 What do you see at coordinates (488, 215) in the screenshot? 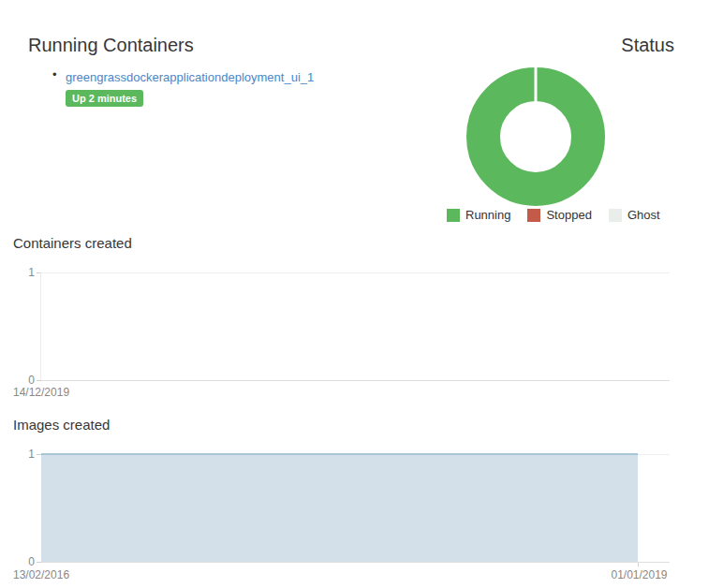
I see `legend-label: Running` at bounding box center [488, 215].